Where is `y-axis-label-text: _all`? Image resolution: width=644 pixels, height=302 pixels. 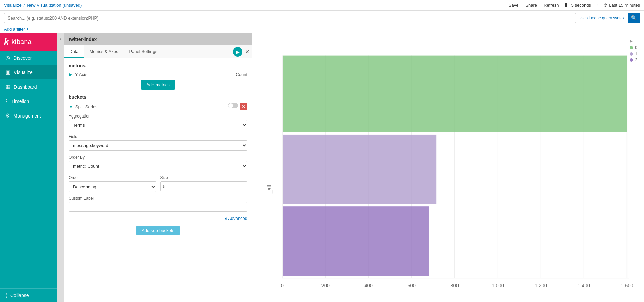
y-axis-label-text: _all is located at coordinates (269, 189).